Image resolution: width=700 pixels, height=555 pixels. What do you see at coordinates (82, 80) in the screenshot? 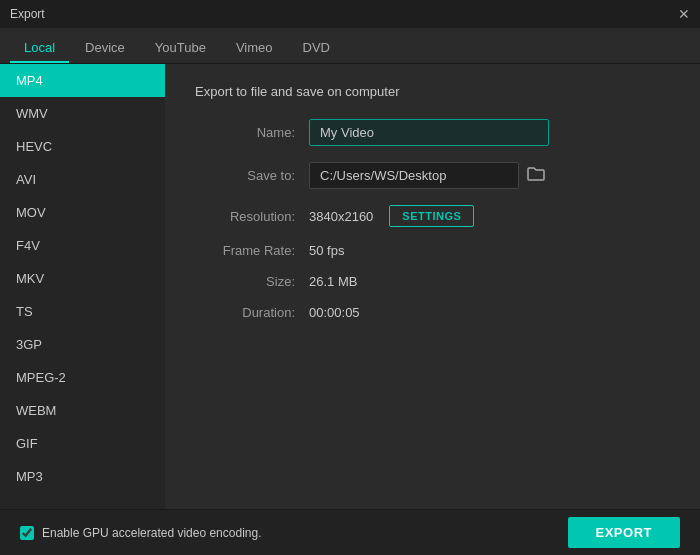
I see `sidebar-item-mp4: MP4` at bounding box center [82, 80].